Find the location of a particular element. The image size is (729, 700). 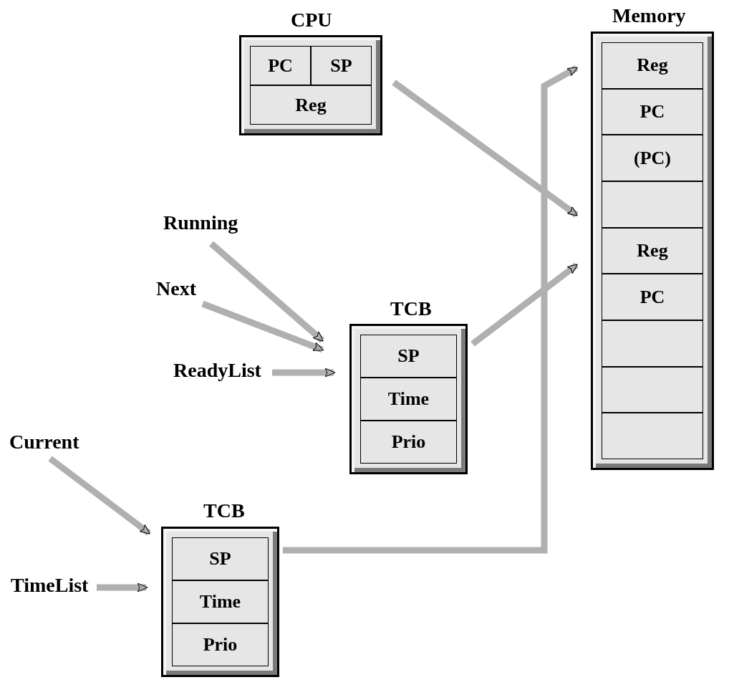

memory-cell-0: Reg is located at coordinates (652, 66).